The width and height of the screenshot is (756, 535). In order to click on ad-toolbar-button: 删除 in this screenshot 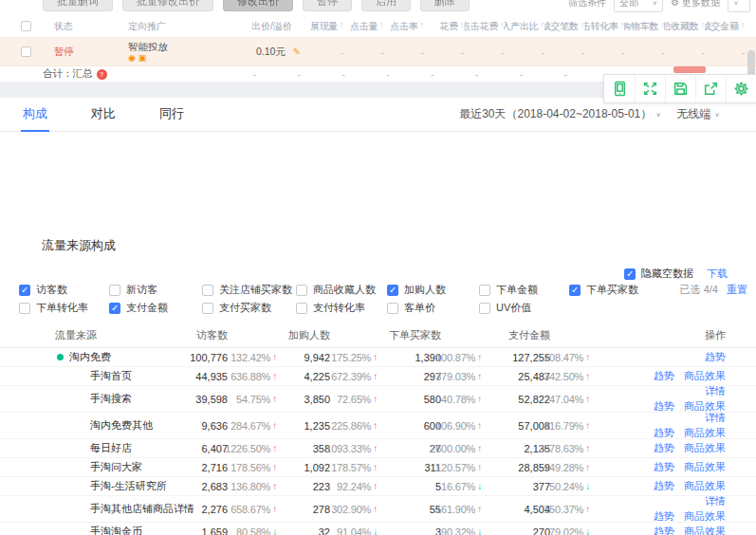, I will do `click(445, 6)`.